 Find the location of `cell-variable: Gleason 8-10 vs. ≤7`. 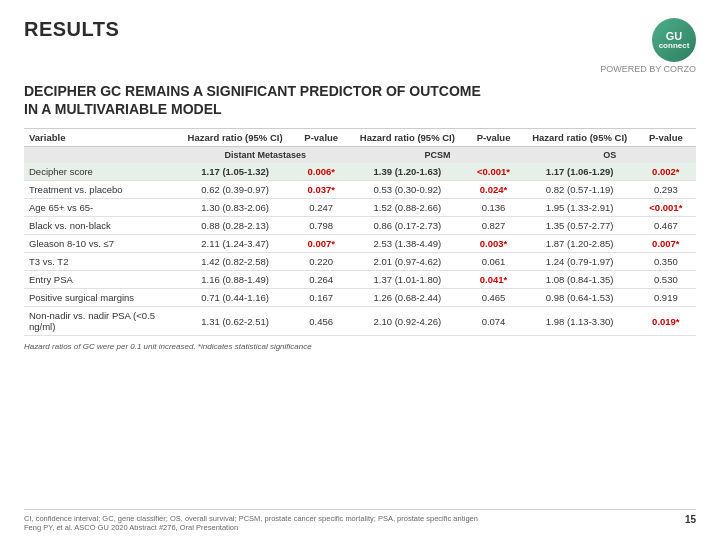

cell-variable: Gleason 8-10 vs. ≤7 is located at coordinates (102, 244).